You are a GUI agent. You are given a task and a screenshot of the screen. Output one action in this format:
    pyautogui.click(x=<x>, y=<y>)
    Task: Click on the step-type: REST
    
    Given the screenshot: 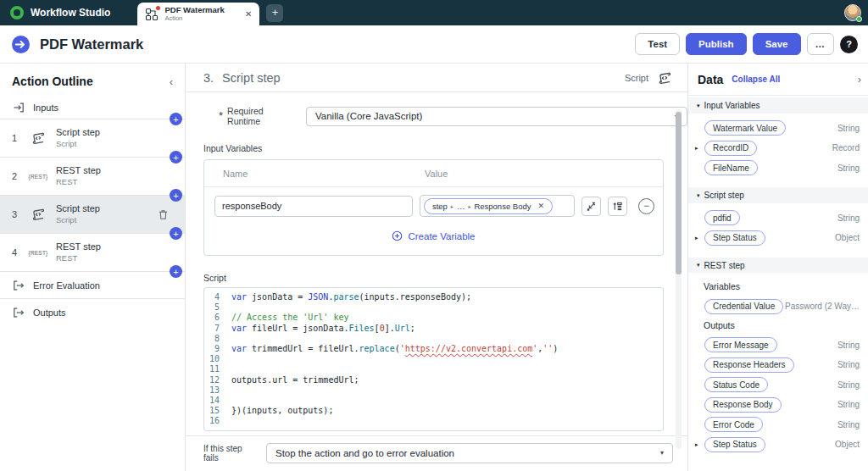 What is the action you would take?
    pyautogui.click(x=78, y=182)
    